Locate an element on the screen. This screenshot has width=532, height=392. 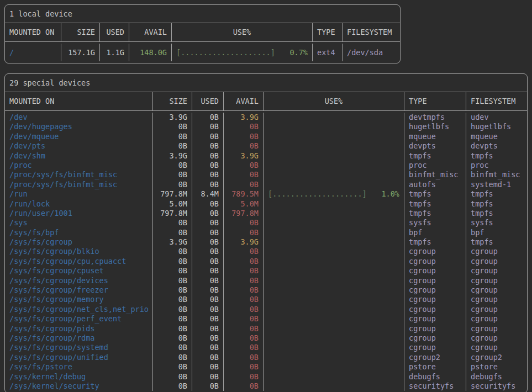
filesystem: hugetlbfs is located at coordinates (497, 127).